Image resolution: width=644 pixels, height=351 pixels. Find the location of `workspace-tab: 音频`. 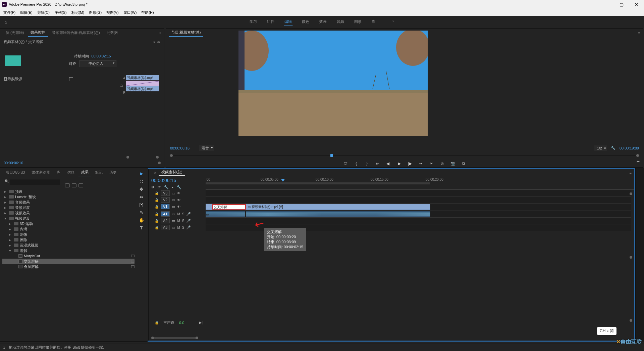

workspace-tab: 音频 is located at coordinates (340, 22).